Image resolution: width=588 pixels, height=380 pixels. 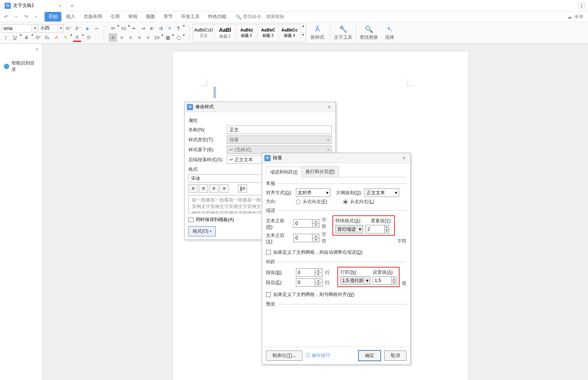 What do you see at coordinates (161, 28) in the screenshot?
I see `indent-button: ⇉` at bounding box center [161, 28].